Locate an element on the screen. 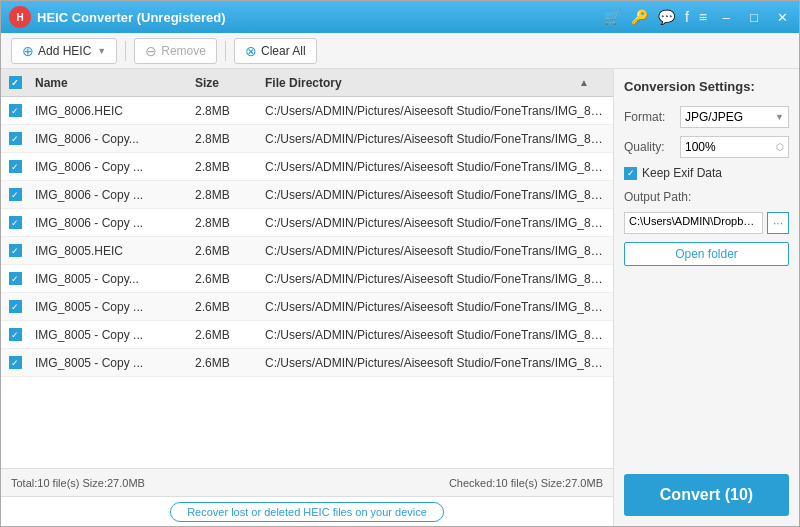 Image resolution: width=800 pixels, height=527 pixels. table-row: IMG_8005.HEIC 2.6MB C:/Users/ADMIN/Pictu… is located at coordinates (307, 251).